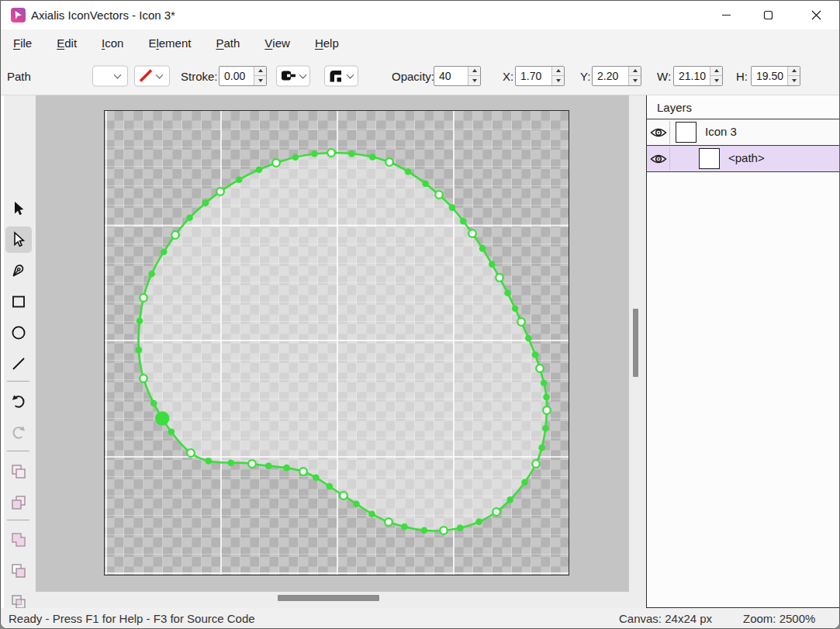  I want to click on stroke-color-dropdown, so click(152, 76).